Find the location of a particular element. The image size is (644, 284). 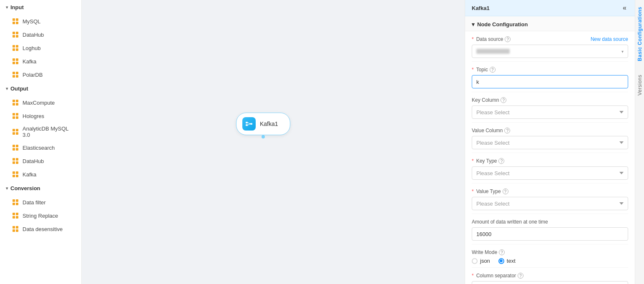

hologres-icon is located at coordinates (15, 116).